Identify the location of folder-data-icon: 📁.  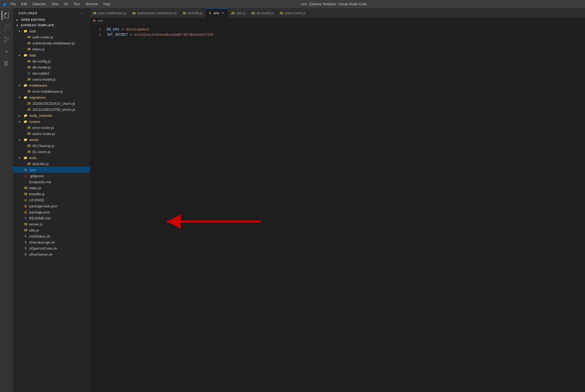
(26, 55).